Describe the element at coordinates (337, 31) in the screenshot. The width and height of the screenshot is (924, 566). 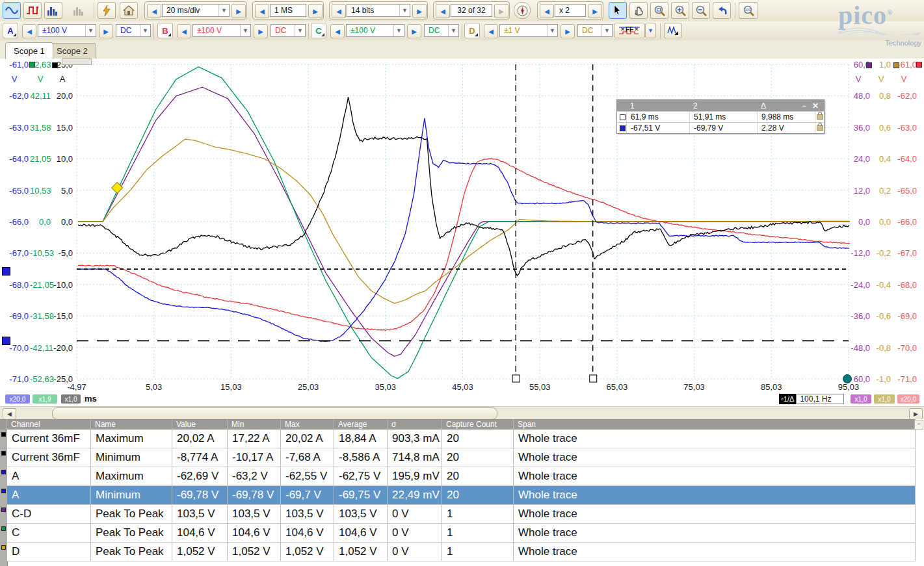
I see `channel-c-range-prev: ◀` at that location.